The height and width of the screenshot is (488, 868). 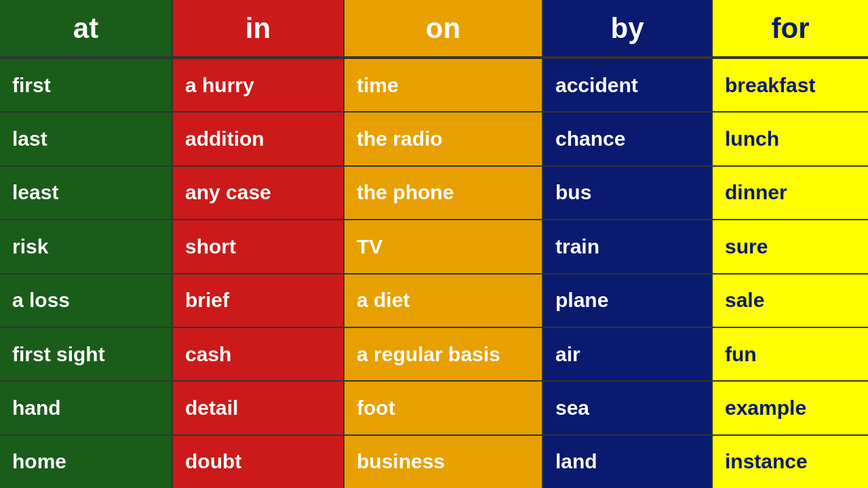 What do you see at coordinates (628, 85) in the screenshot?
I see `cell-by-0: accident` at bounding box center [628, 85].